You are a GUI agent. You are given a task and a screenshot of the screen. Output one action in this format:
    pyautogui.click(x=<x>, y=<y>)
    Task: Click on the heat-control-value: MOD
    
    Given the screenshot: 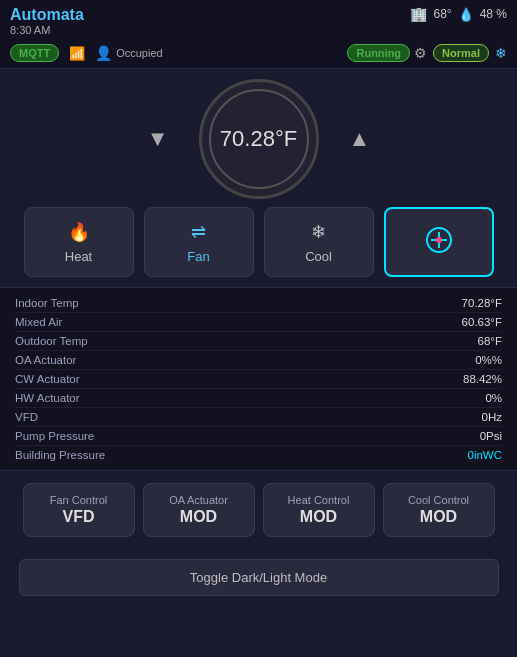 What is the action you would take?
    pyautogui.click(x=318, y=517)
    